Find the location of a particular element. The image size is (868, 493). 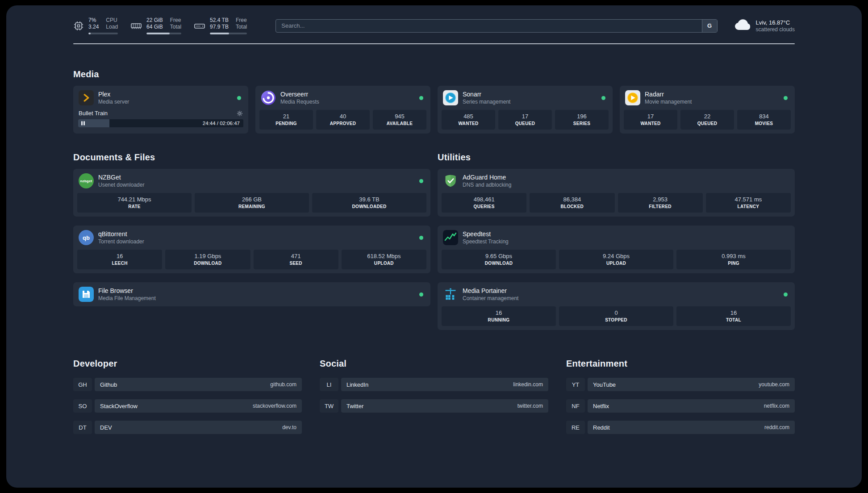

section-title-social: Social is located at coordinates (434, 363).